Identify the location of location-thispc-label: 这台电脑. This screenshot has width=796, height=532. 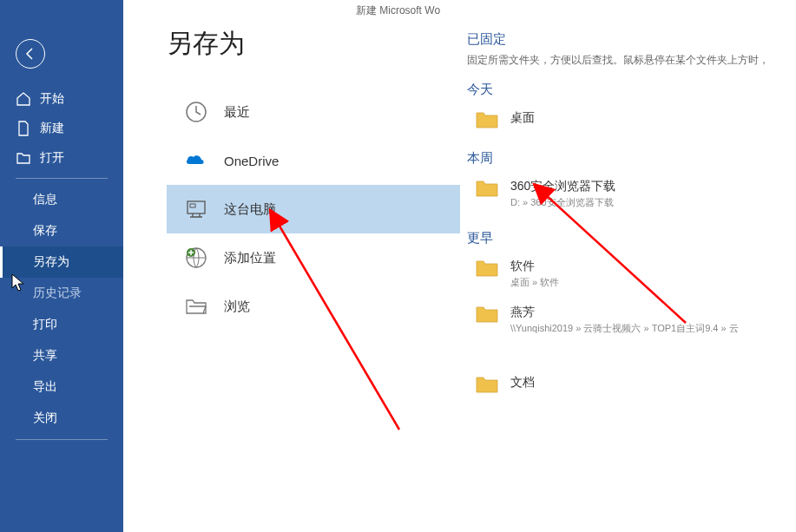
(250, 210).